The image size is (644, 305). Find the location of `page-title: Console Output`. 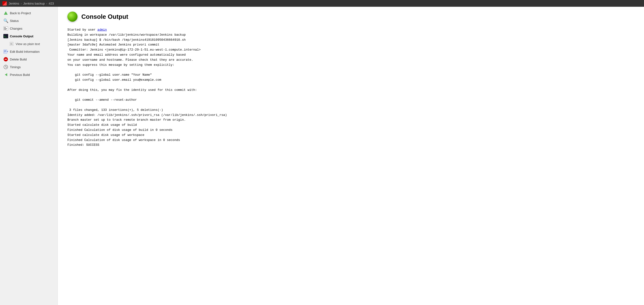

page-title: Console Output is located at coordinates (105, 17).